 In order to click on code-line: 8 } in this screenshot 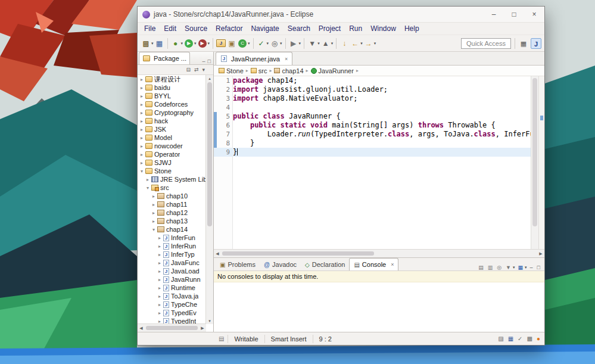, I will do `click(372, 143)`.